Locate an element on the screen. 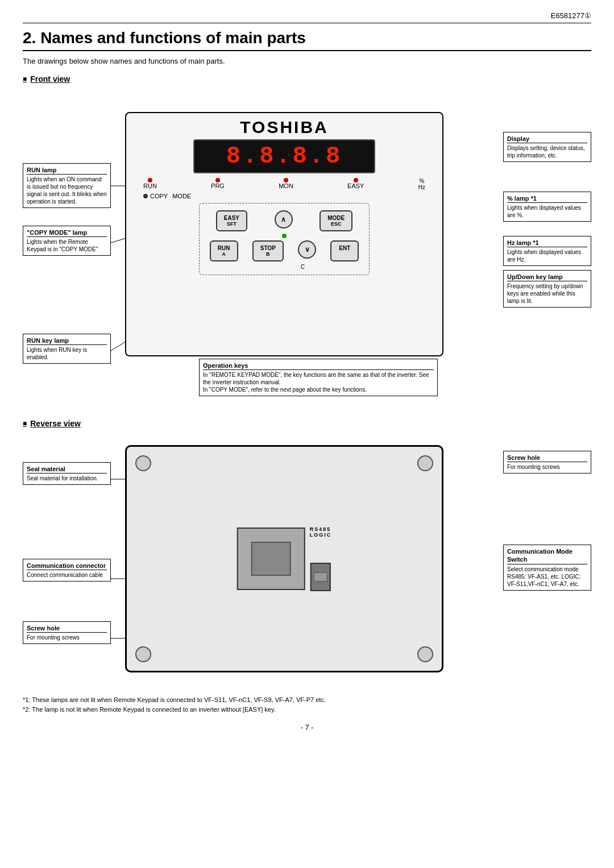  hz-indicator: Hz is located at coordinates (422, 188).